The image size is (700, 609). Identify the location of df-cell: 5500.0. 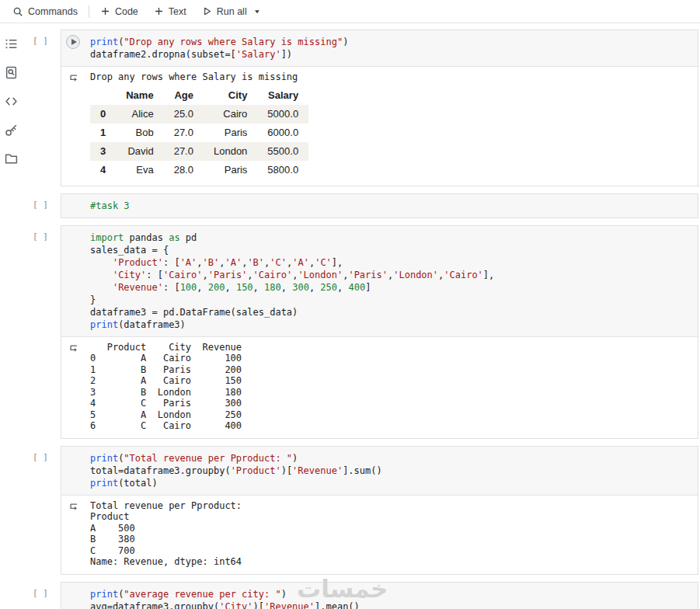
(283, 151).